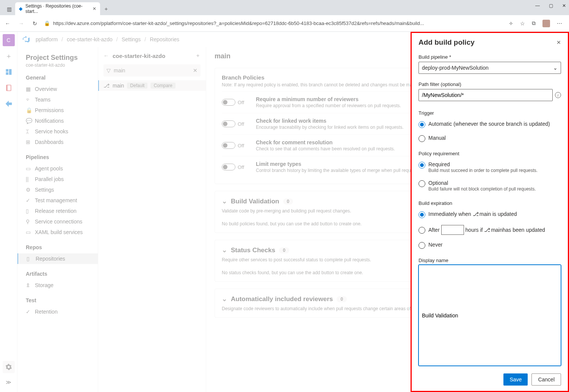  I want to click on profile-avatar, so click(546, 23).